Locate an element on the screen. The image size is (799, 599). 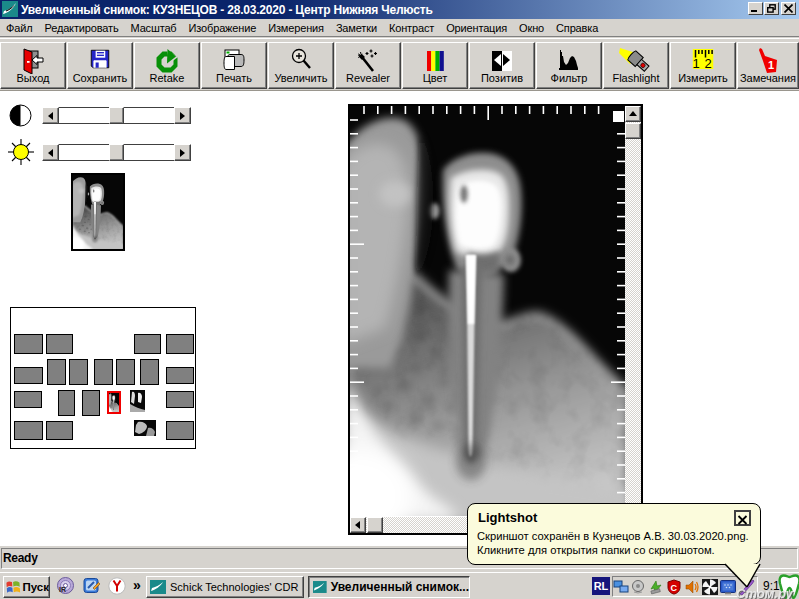
svg-text: IR is located at coordinates (62, 590).